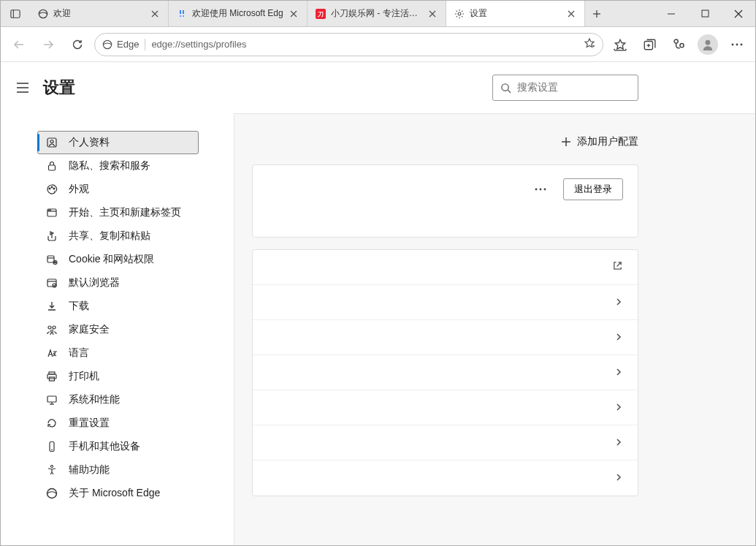 The width and height of the screenshot is (756, 546). I want to click on accessibility-icon, so click(52, 470).